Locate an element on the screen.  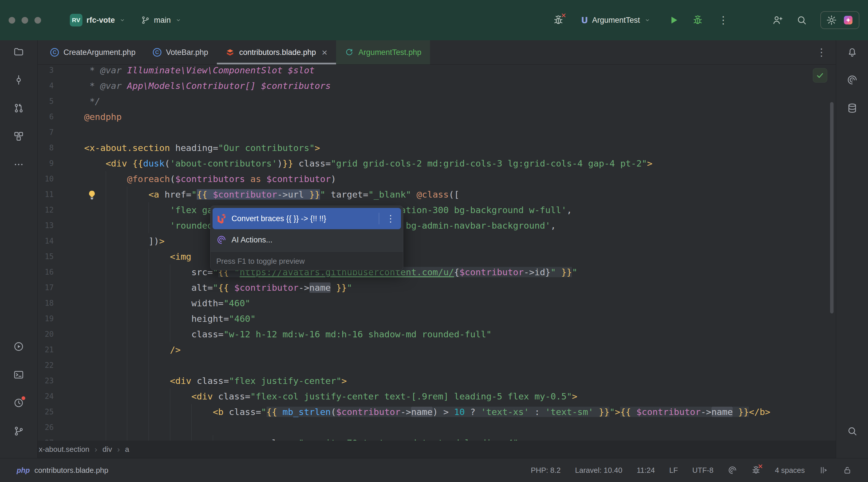
database-tool-button is located at coordinates (852, 108).